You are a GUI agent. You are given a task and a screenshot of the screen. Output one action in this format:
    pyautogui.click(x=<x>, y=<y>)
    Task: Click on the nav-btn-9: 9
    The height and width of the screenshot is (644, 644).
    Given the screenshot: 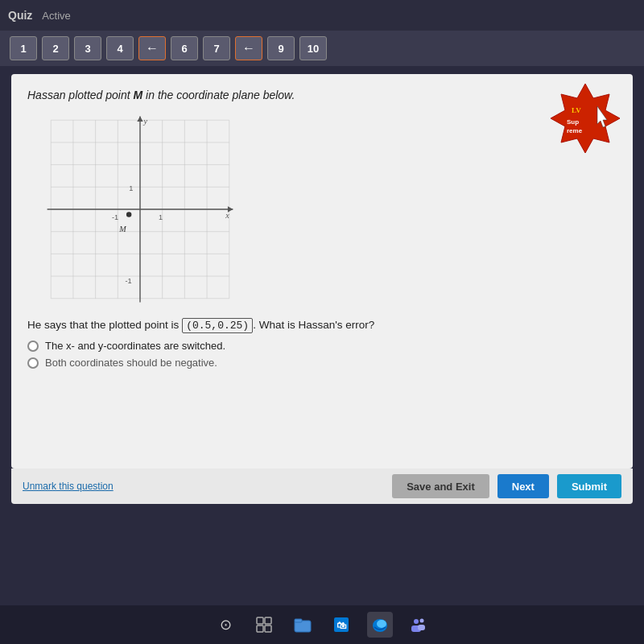 What is the action you would take?
    pyautogui.click(x=281, y=48)
    